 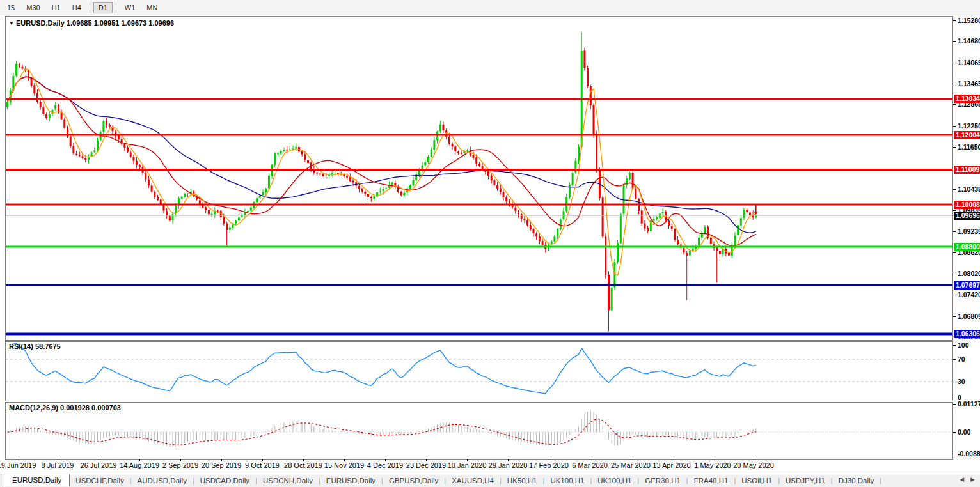 What do you see at coordinates (522, 481) in the screenshot?
I see `tab-hk50-h1: HK50,H1` at bounding box center [522, 481].